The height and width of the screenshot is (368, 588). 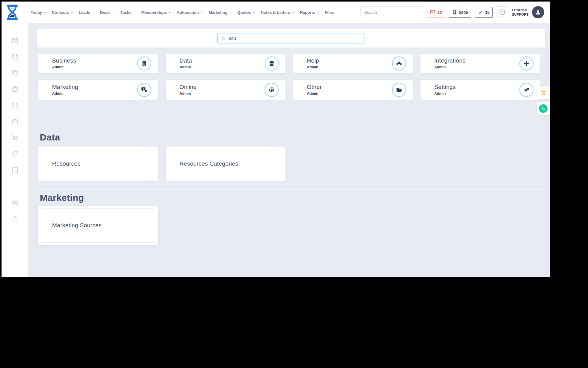 What do you see at coordinates (98, 63) in the screenshot?
I see `category-card-business: Business Admin` at bounding box center [98, 63].